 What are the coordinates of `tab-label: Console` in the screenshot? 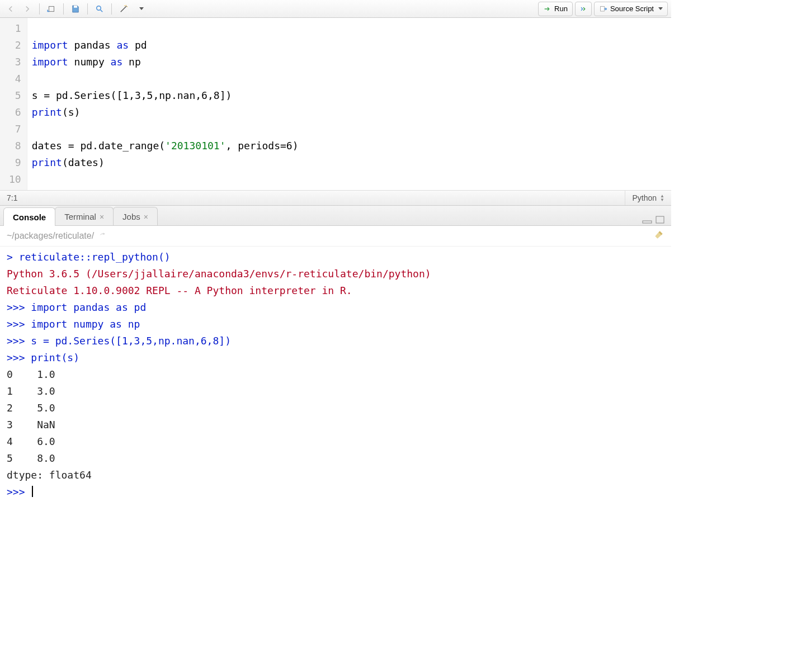 It's located at (29, 217).